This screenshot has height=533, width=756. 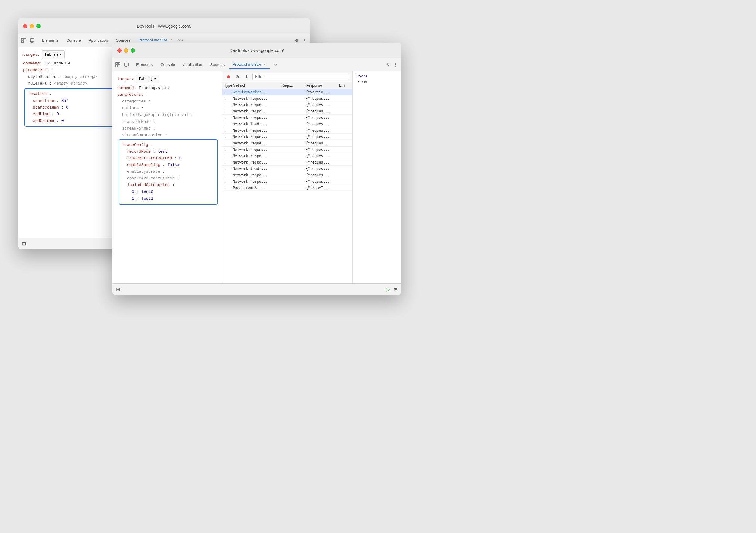 I want to click on fg-enableSampling-row: enableSampling : false, so click(x=168, y=165).